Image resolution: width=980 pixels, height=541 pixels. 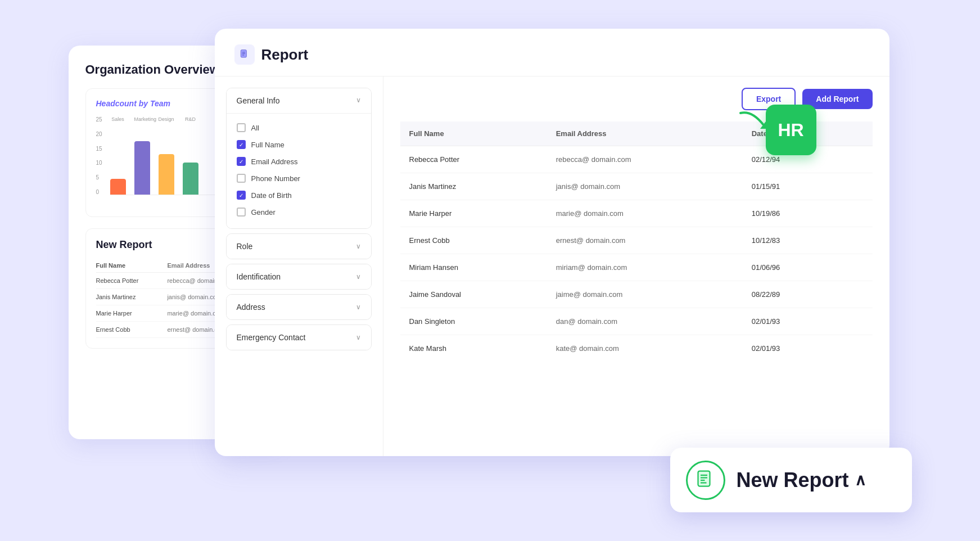 What do you see at coordinates (636, 349) in the screenshot?
I see `table-row: Kate Marshkate@ domain.com02/01/93` at bounding box center [636, 349].